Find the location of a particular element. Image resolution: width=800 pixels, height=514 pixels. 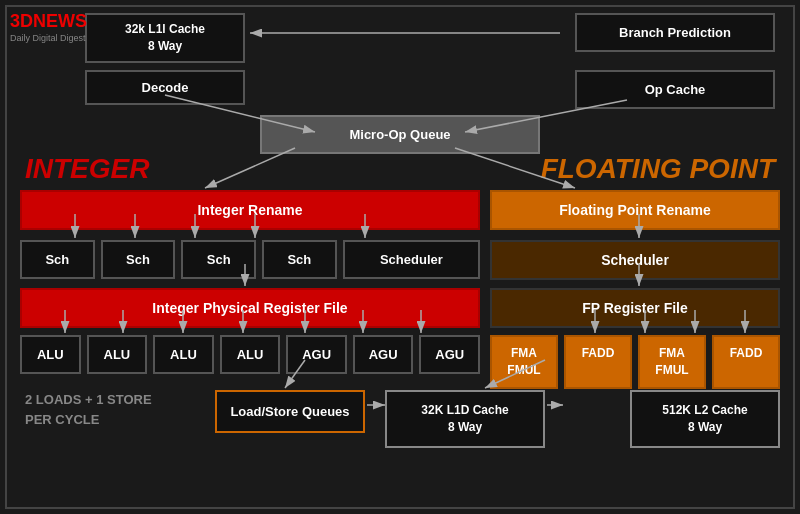

integer-rename-box: Integer Rename is located at coordinates (250, 210).